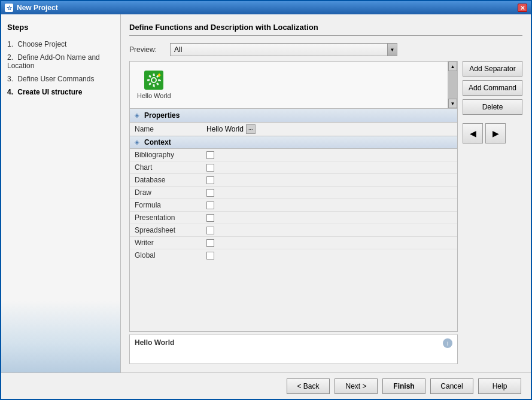 This screenshot has height=400, width=532. Describe the element at coordinates (293, 193) in the screenshot. I see `draw-row: Draw` at that location.